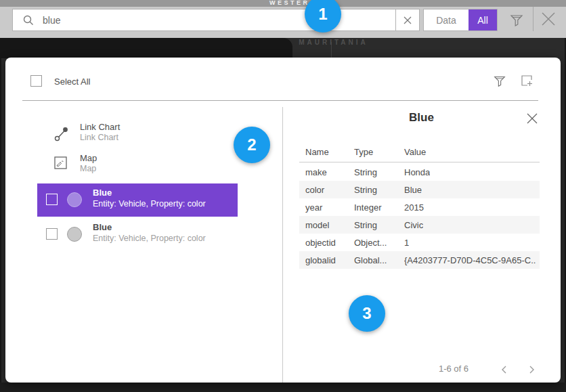  What do you see at coordinates (283, 245) in the screenshot?
I see `panel-vertical-divider` at bounding box center [283, 245].